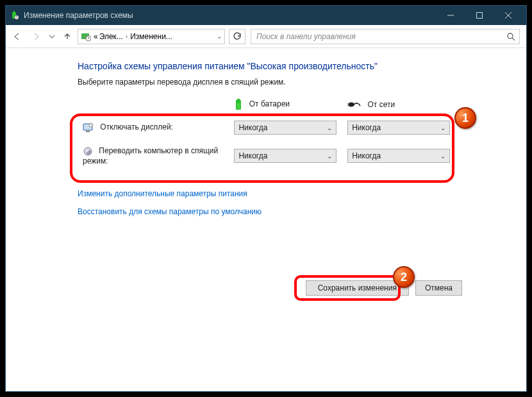 Image resolution: width=532 pixels, height=397 pixels. Describe the element at coordinates (358, 288) in the screenshot. I see `save-button: Сохранить изменения` at that location.